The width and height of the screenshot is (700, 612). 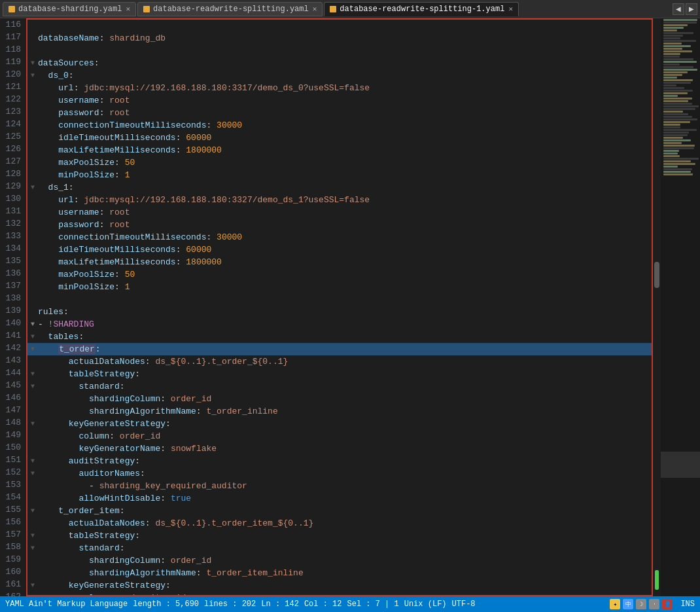 I want to click on minimap-slider, so click(x=680, y=465).